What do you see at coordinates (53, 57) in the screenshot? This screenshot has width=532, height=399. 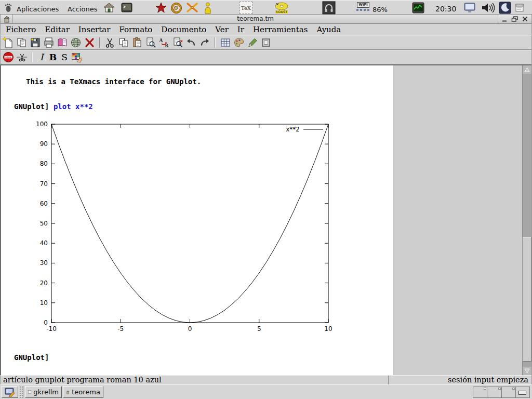 I see `bold-button: B` at bounding box center [53, 57].